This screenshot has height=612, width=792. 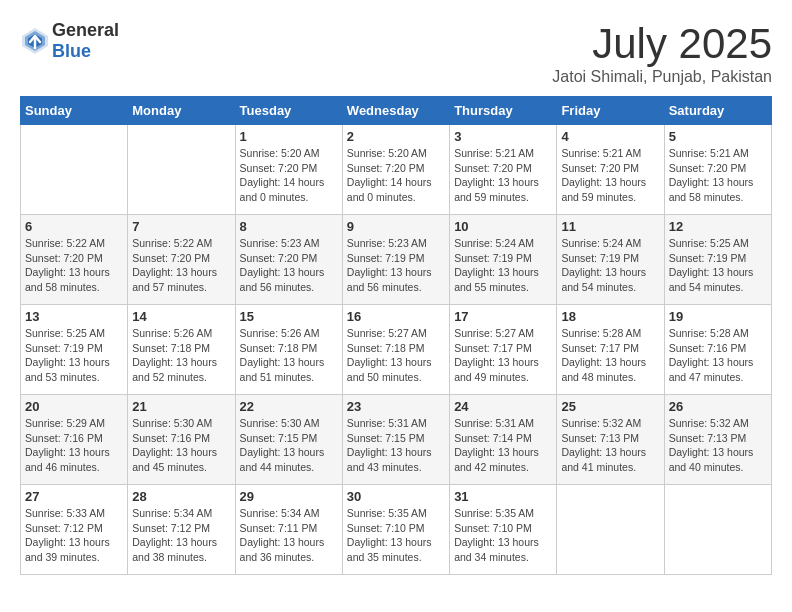 I want to click on calendar-cell: 21Sunrise: 5:30 AM Sunset: 7:16 PM Dayli…, so click(x=182, y=440).